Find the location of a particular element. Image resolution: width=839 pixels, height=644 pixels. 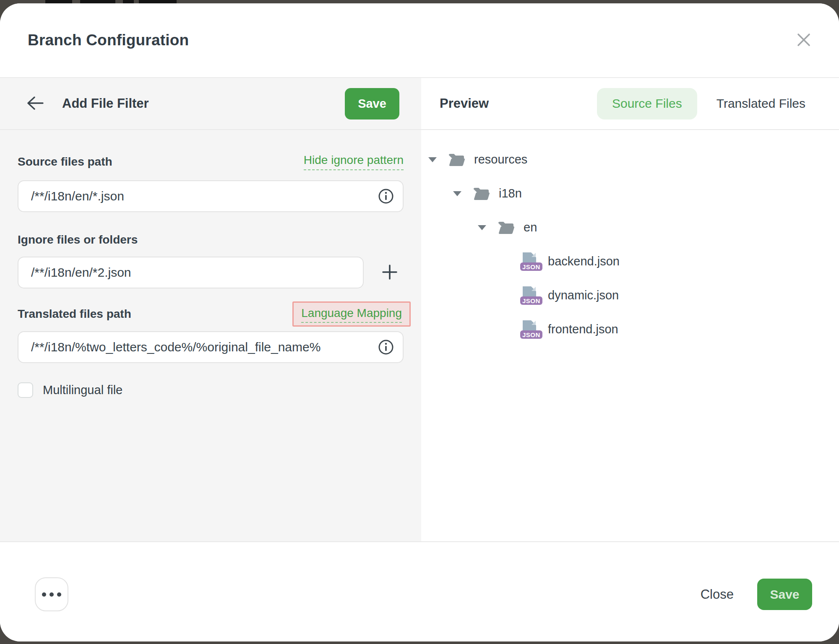

save-filter-button: Save is located at coordinates (372, 104).